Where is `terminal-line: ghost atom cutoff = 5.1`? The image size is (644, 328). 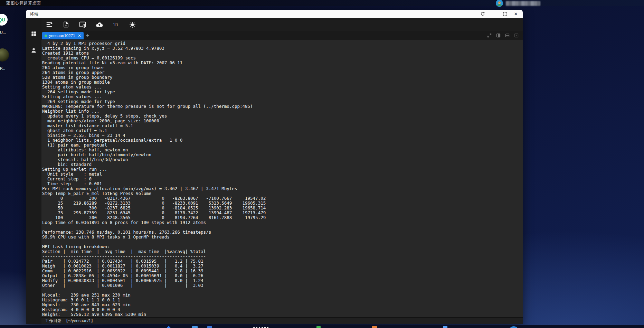
terminal-line: ghost atom cutoff = 5.1 is located at coordinates (283, 131).